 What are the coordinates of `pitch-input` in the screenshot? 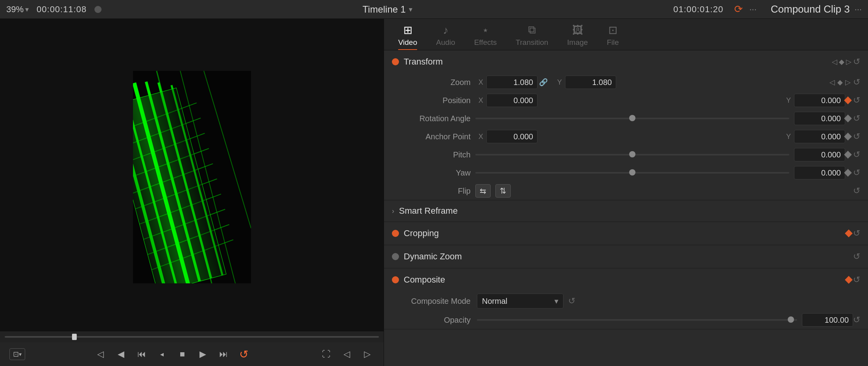 It's located at (820, 155).